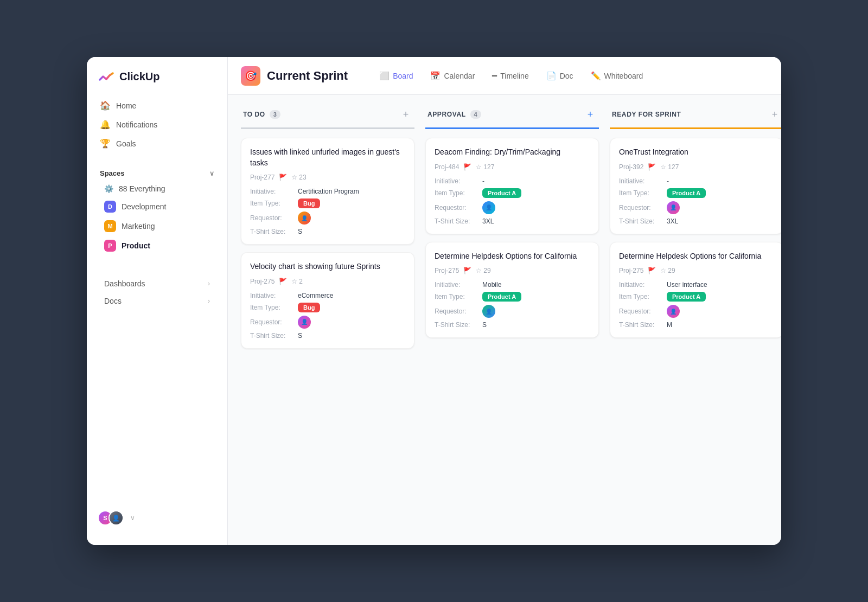  Describe the element at coordinates (697, 152) in the screenshot. I see `card-title-5: OneTrust Integration` at that location.